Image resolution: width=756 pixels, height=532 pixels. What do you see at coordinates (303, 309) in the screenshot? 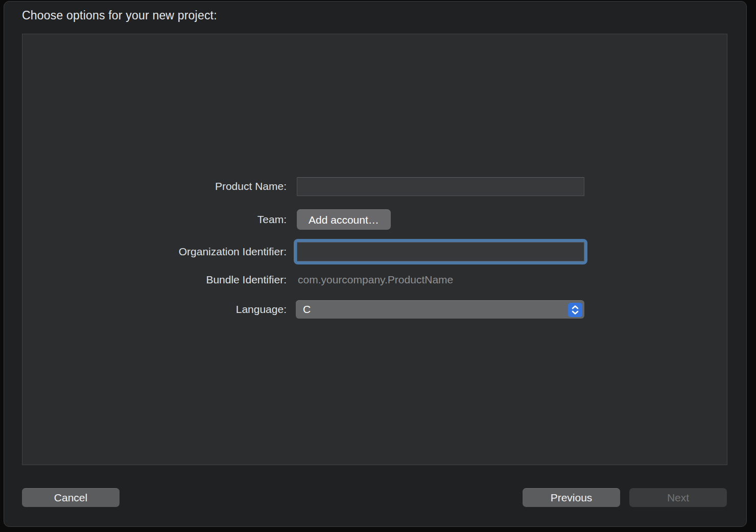
I see `language-selected-value: C` at bounding box center [303, 309].